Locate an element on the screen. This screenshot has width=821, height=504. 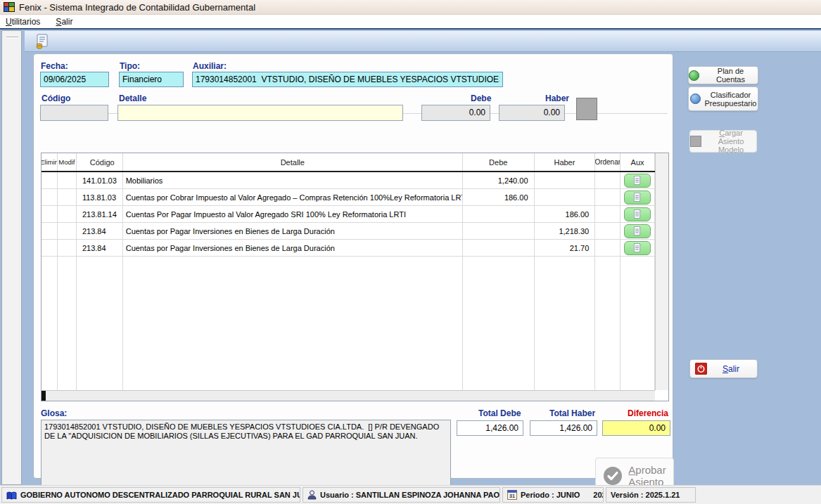
detalle-label: Detalle is located at coordinates (132, 98).